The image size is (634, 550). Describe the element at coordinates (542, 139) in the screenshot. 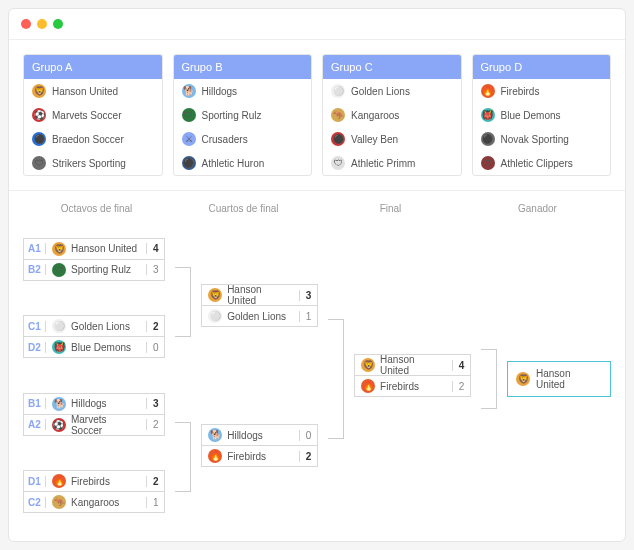

I see `group-team-row: ⚫Novak Sporting` at that location.